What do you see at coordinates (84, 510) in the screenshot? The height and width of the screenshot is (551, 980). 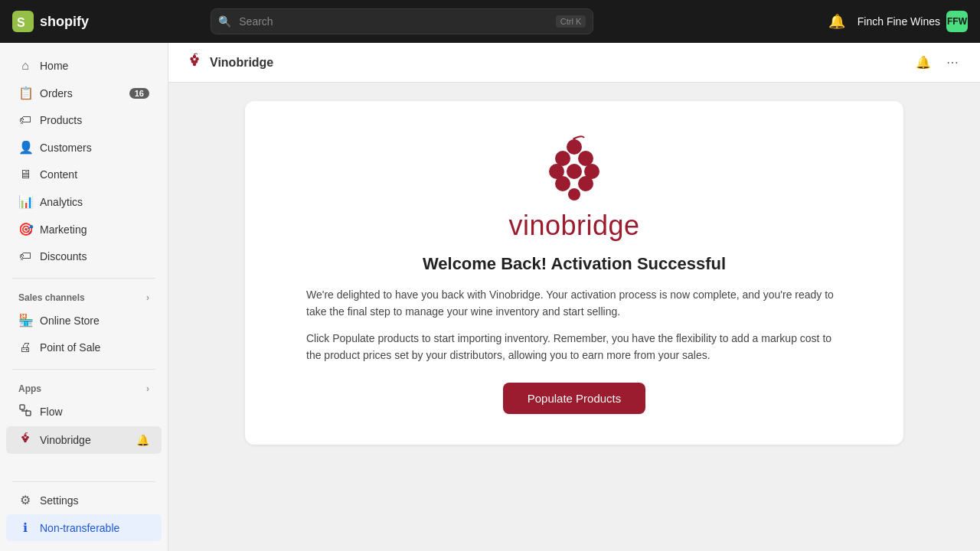 I see `sidebar-bottom-section: ⚙ Settings ℹ Non-transferable` at bounding box center [84, 510].